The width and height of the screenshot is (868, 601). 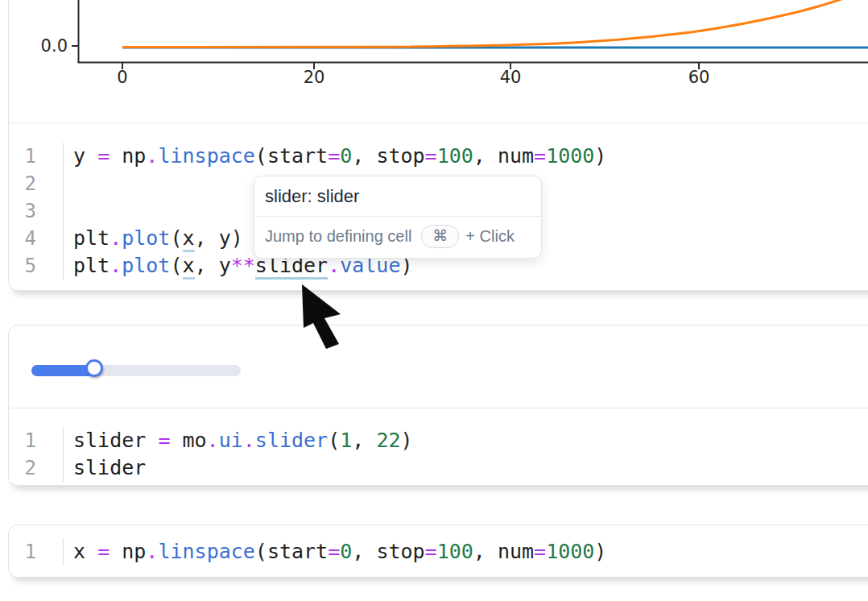 I want to click on slider-widget, so click(x=136, y=371).